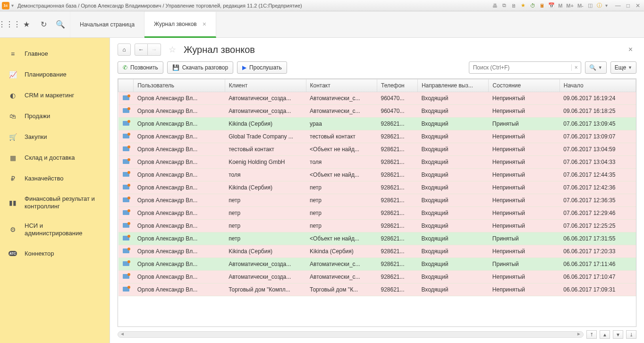  I want to click on col-contact: Контакт, so click(341, 86).